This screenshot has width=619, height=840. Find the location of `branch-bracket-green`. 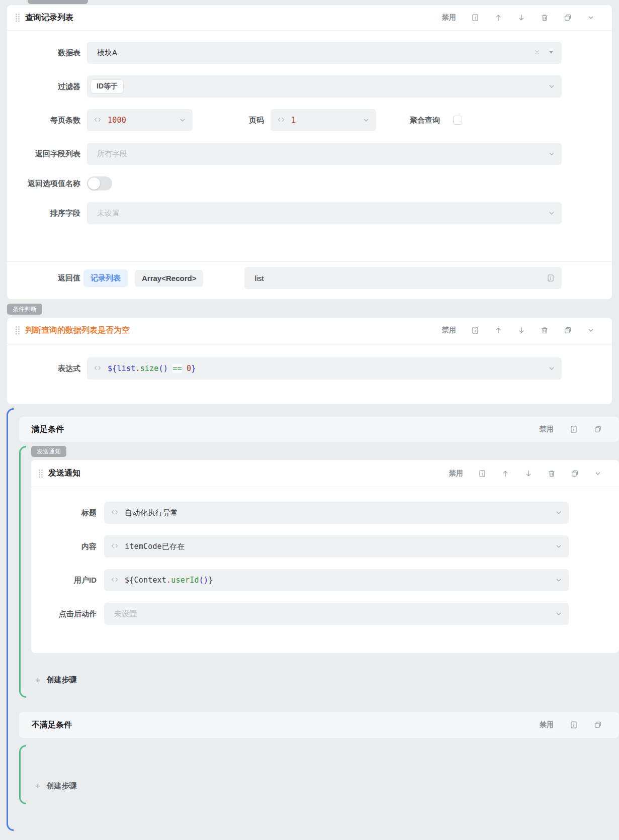

branch-bracket-green is located at coordinates (23, 572).